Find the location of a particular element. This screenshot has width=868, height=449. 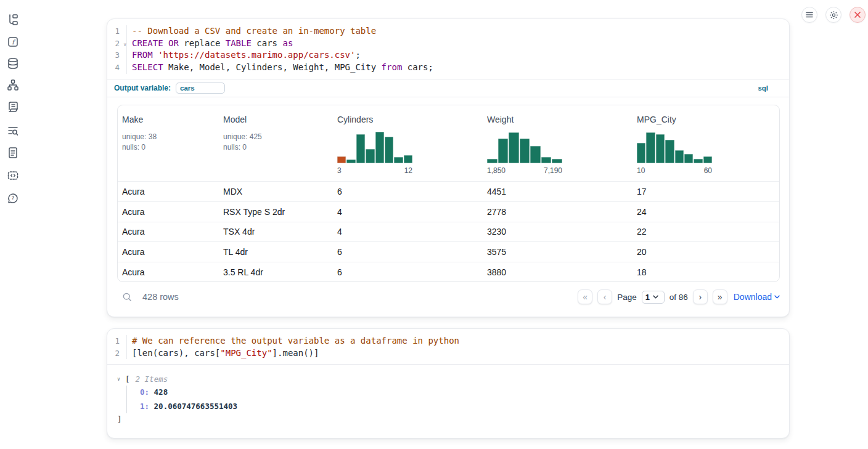

histogram-cylinders: 3 12 is located at coordinates (375, 152).